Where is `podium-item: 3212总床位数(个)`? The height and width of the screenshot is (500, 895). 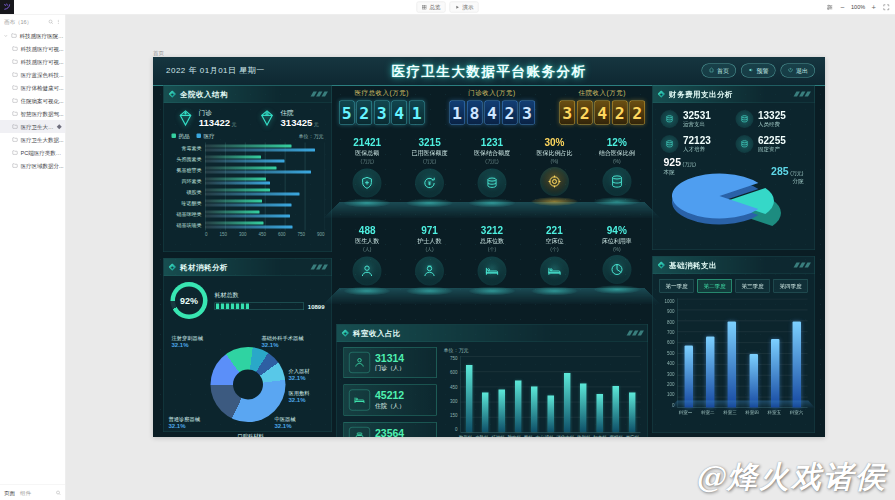
podium-item: 3212总床位数(个) is located at coordinates (492, 268).